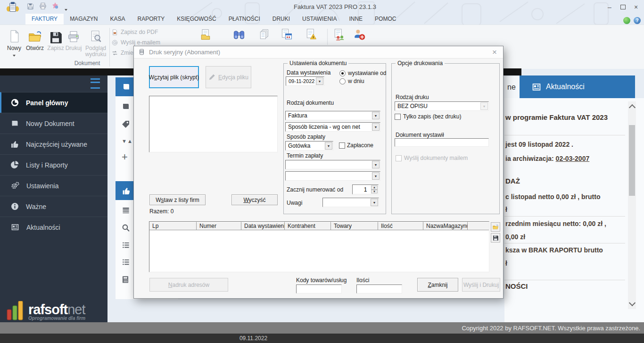  I want to click on close-button: ×, so click(636, 7).